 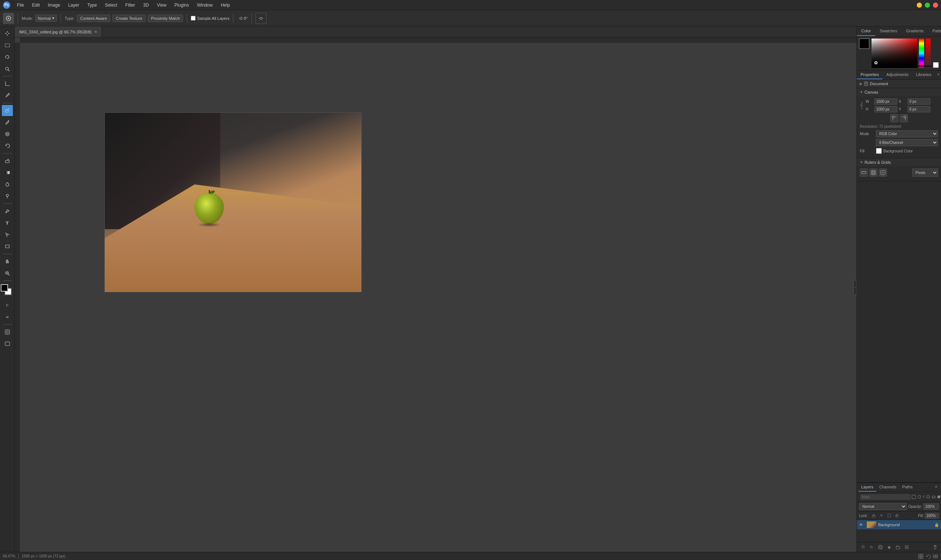 I want to click on zoom-tool, so click(x=8, y=273).